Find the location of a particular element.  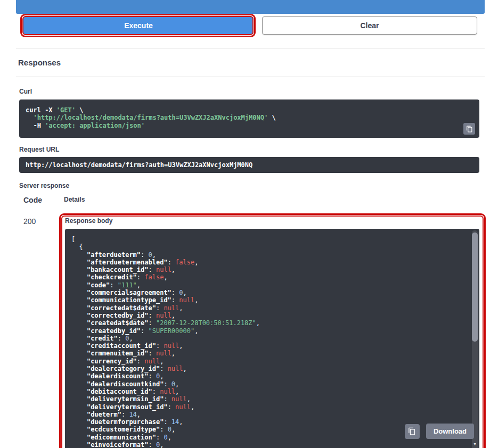

request-url-block: http://localhost/demodata/firms?auth=U3V… is located at coordinates (249, 165).